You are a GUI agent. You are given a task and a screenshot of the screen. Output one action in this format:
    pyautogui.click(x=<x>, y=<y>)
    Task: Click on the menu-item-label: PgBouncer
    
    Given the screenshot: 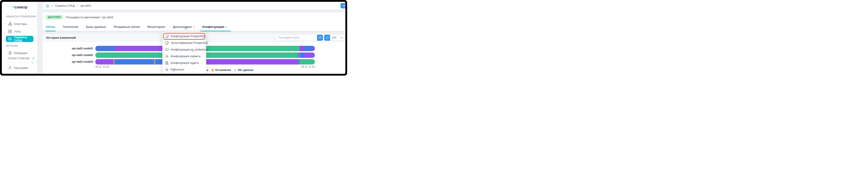 What is the action you would take?
    pyautogui.click(x=177, y=70)
    